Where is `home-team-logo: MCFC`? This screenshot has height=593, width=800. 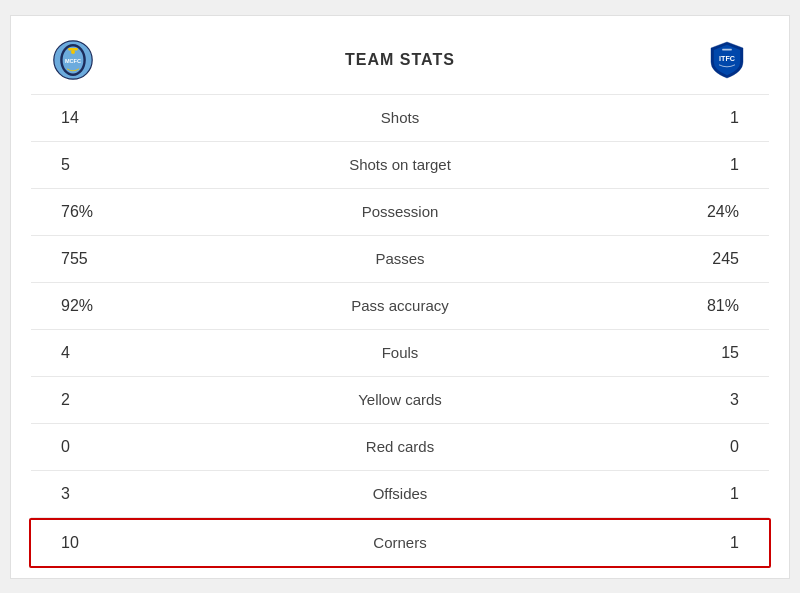
home-team-logo: MCFC is located at coordinates (73, 60).